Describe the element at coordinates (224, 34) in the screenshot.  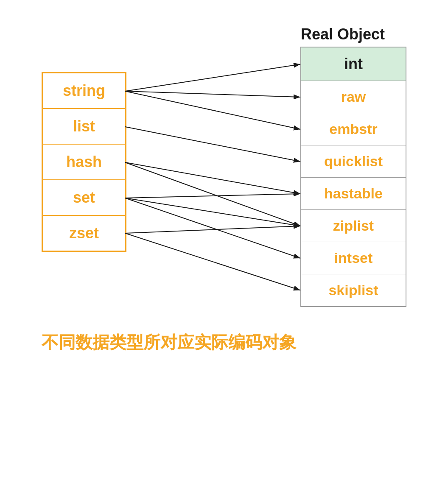
I see `header-area: Real Object` at that location.